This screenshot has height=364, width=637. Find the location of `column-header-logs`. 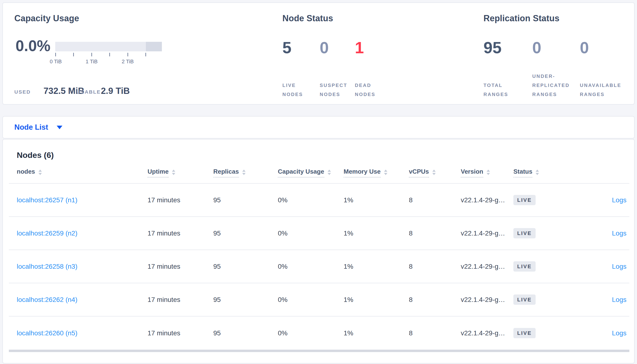

column-header-logs is located at coordinates (604, 176).